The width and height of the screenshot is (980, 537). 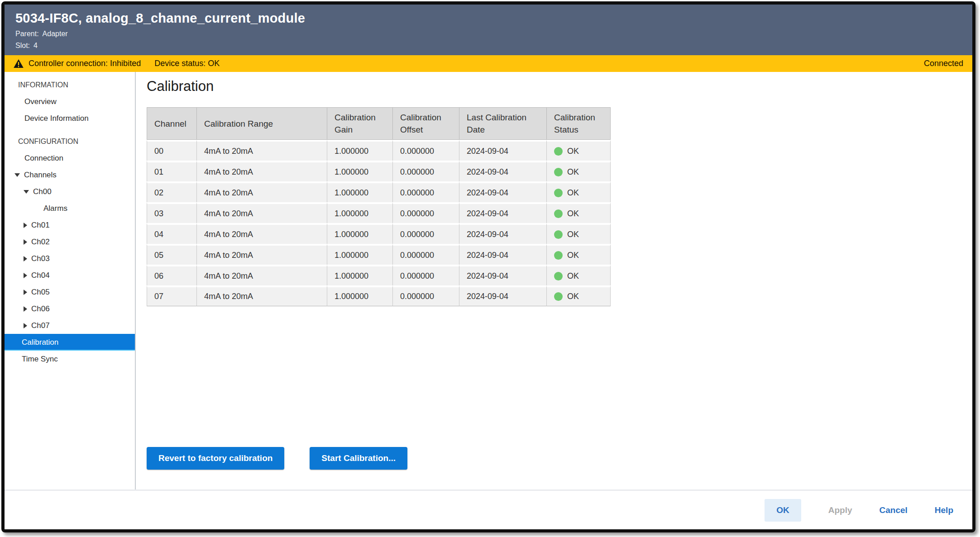 What do you see at coordinates (70, 342) in the screenshot?
I see `sidebar-item-calibration: Calibration` at bounding box center [70, 342].